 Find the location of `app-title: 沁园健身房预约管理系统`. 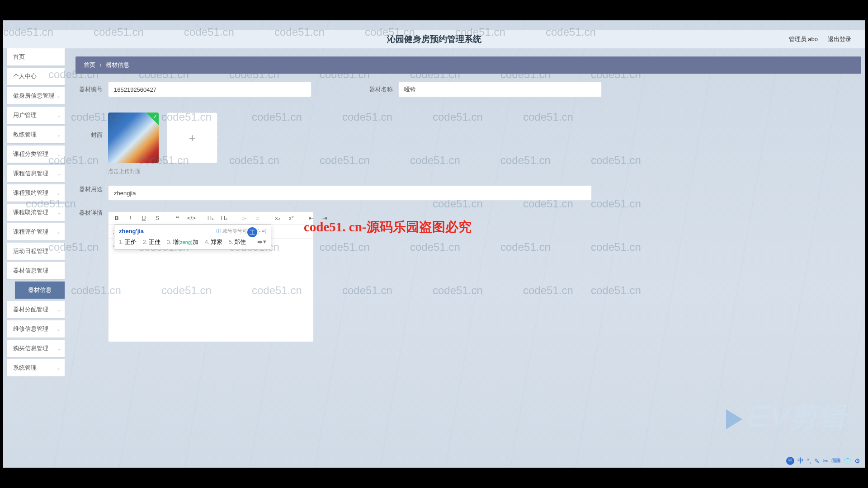

app-title: 沁园健身房预约管理系统 is located at coordinates (434, 39).